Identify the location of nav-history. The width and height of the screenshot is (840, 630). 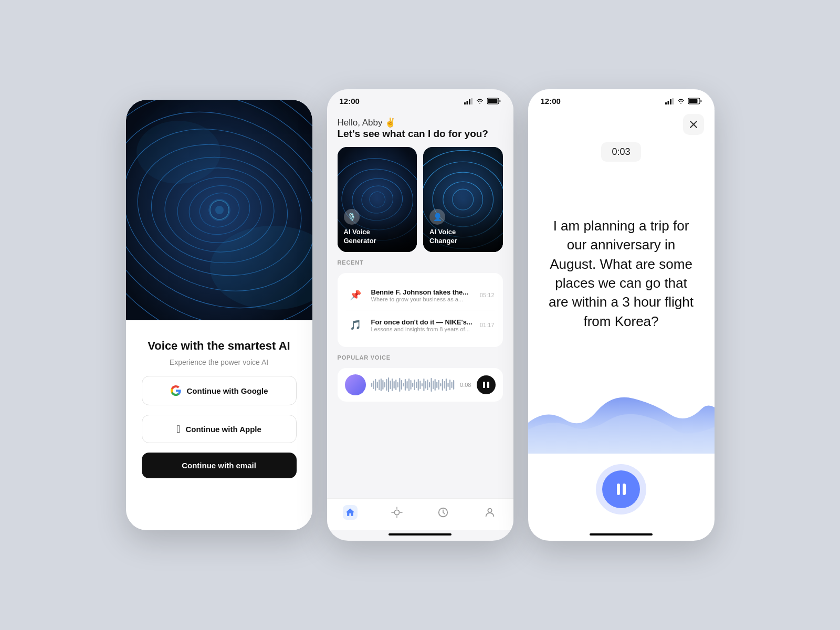
(443, 512).